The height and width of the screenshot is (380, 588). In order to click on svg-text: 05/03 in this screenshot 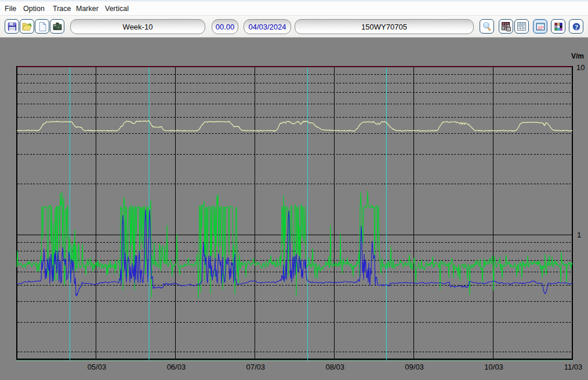, I will do `click(97, 367)`.